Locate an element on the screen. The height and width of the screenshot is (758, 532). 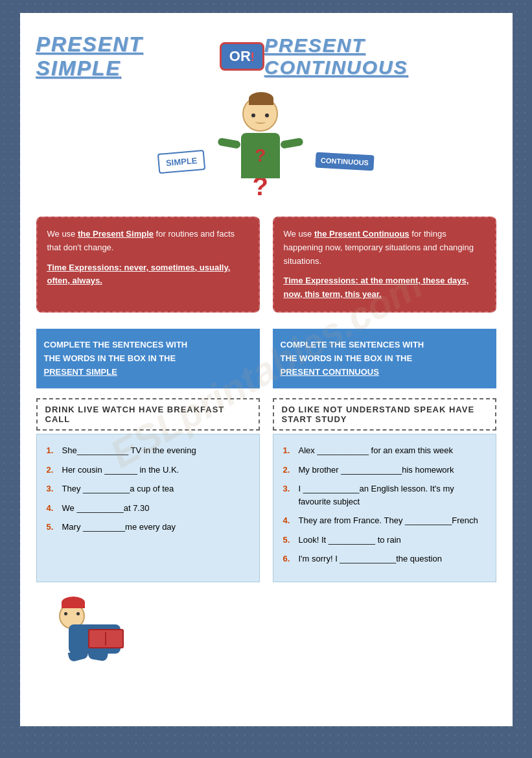
figure: SIMPLE ? ? is located at coordinates (266, 148).